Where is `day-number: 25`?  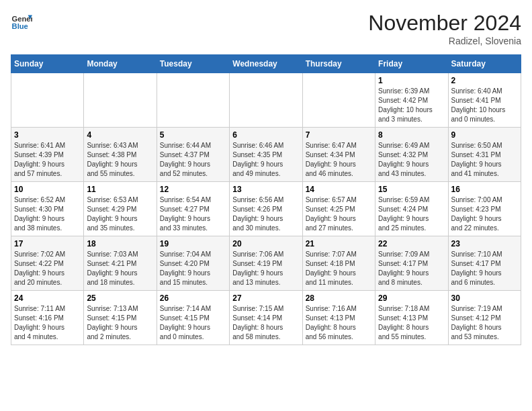 day-number: 25 is located at coordinates (120, 298).